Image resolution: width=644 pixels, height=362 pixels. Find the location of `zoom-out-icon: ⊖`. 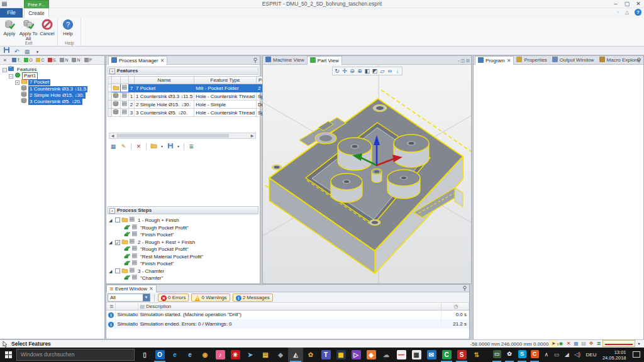

zoom-out-icon: ⊖ is located at coordinates (352, 71).